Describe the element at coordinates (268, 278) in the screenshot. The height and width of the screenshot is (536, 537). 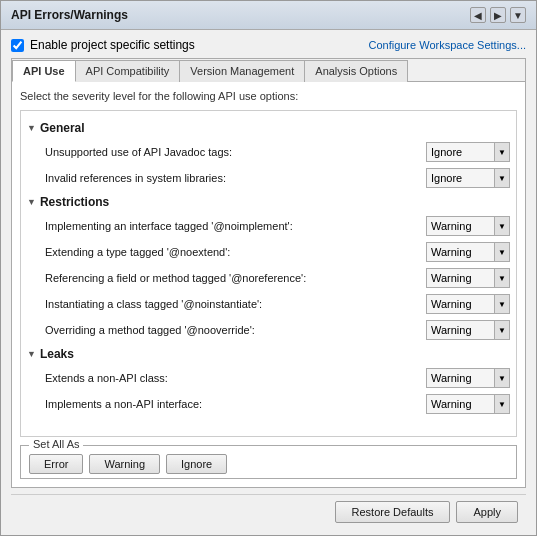
I see `option-noreference: Referencing a field or method tagged '@n…` at that location.